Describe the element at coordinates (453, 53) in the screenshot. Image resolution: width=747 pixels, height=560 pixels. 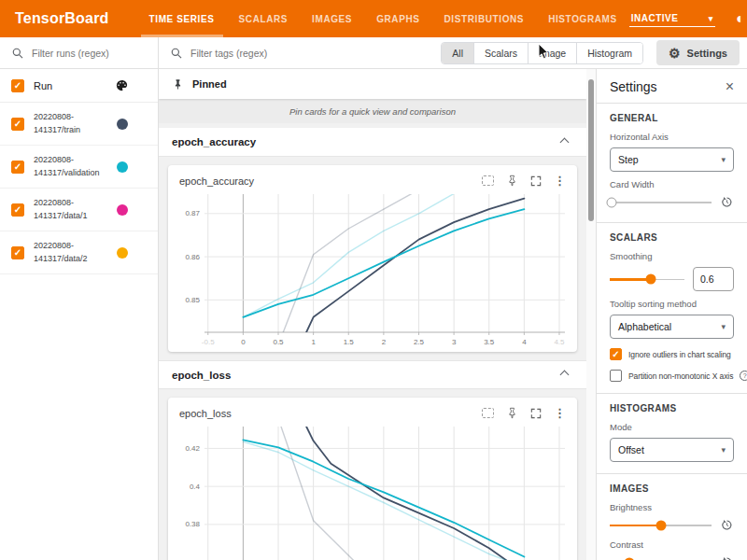
I see `tags-toolbar: All Scalars Image Histogram ⚙ Settings` at that location.